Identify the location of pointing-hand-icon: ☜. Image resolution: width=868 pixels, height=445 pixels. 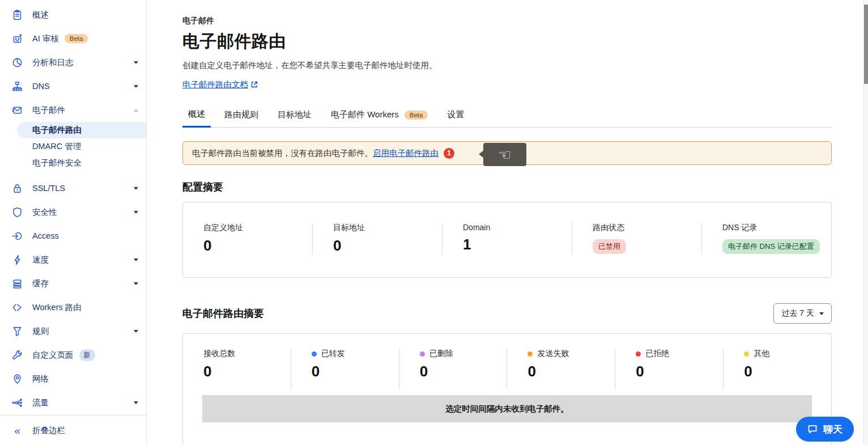
(504, 155).